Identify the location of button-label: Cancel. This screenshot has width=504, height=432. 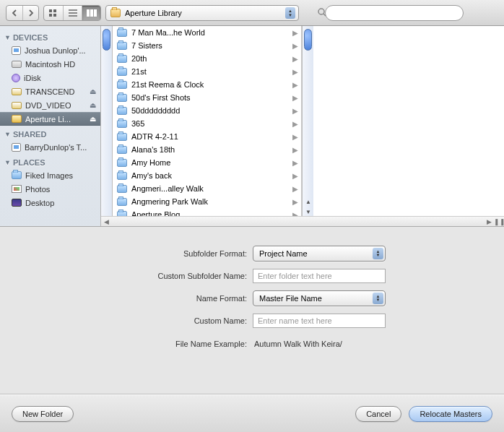
(378, 414).